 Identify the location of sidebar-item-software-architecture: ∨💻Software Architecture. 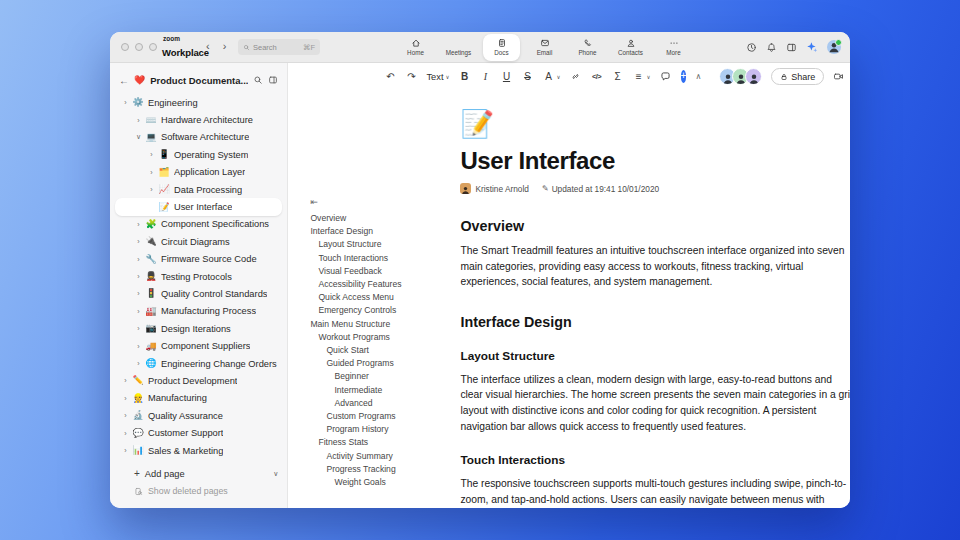
(198, 138).